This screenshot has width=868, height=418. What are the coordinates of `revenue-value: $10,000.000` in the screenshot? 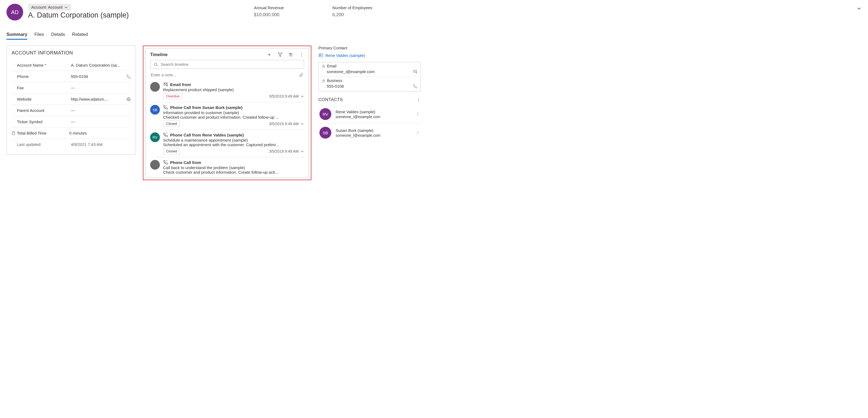 It's located at (269, 15).